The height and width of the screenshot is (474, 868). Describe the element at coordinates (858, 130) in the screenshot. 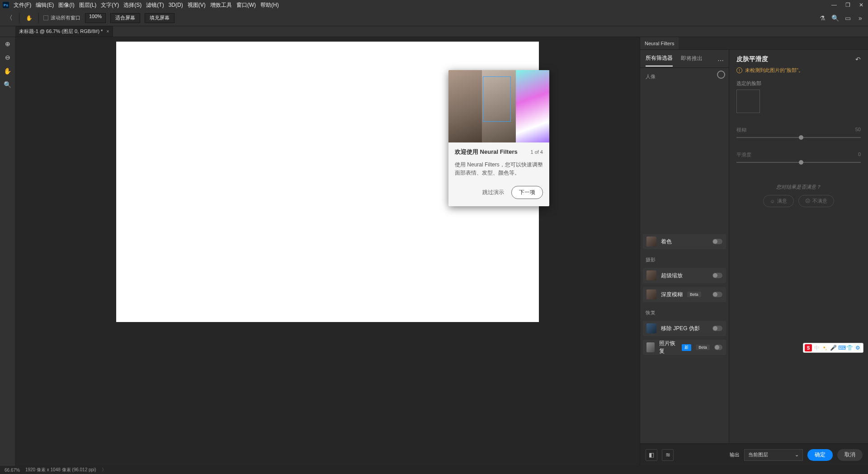

I see `slider-blur-value: 50` at that location.